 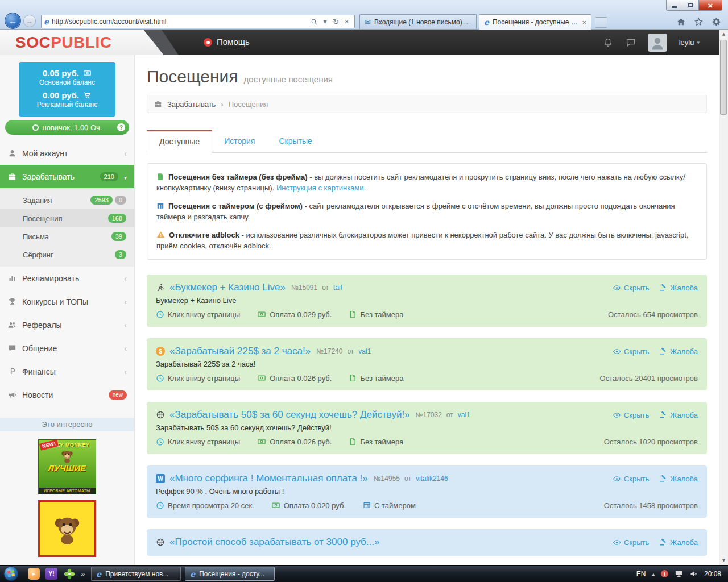 I want to click on breadcrumb-earn: Зарабатывать, so click(x=191, y=105).